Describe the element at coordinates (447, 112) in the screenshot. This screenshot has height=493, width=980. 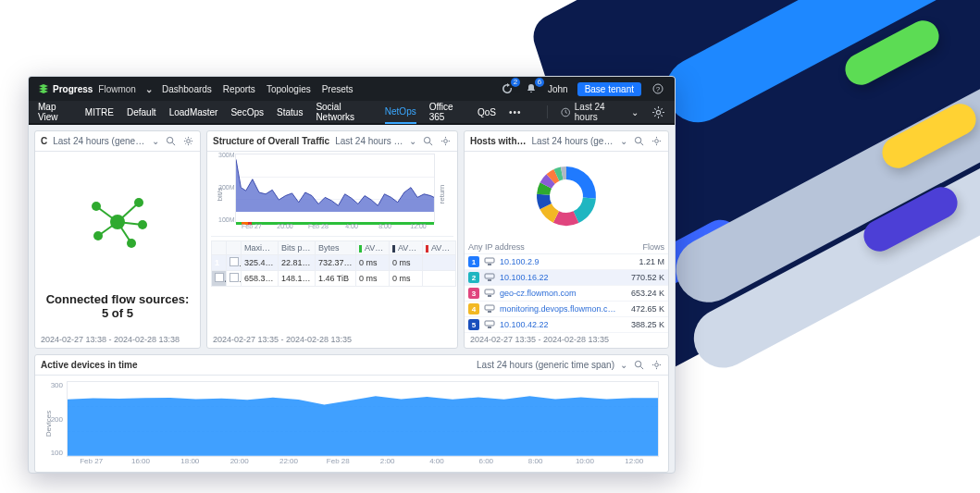
I see `tab-office-365: Office 365` at that location.